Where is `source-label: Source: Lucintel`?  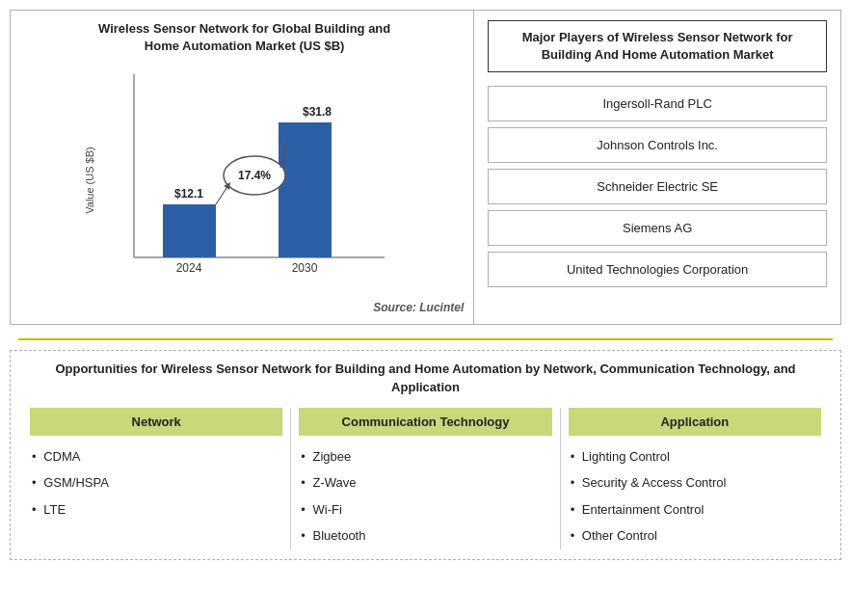
source-label: Source: Lucintel is located at coordinates (245, 308).